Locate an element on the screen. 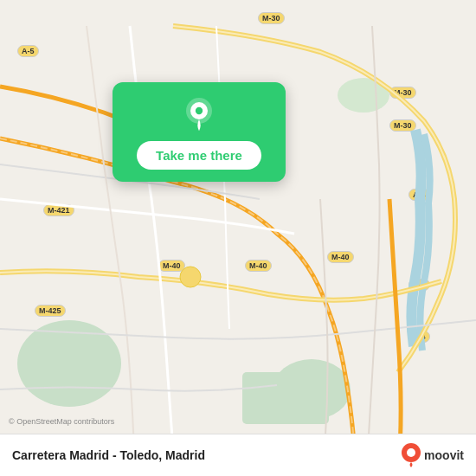 The width and height of the screenshot is (476, 476). moovit-logo-text: moovit is located at coordinates (444, 455).